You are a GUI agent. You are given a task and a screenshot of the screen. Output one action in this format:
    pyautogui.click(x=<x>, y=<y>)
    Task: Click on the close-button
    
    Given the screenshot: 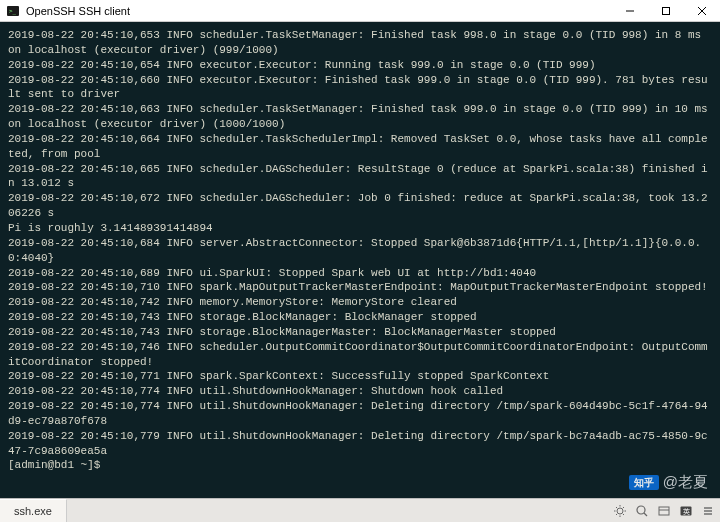 What is the action you would take?
    pyautogui.click(x=702, y=10)
    